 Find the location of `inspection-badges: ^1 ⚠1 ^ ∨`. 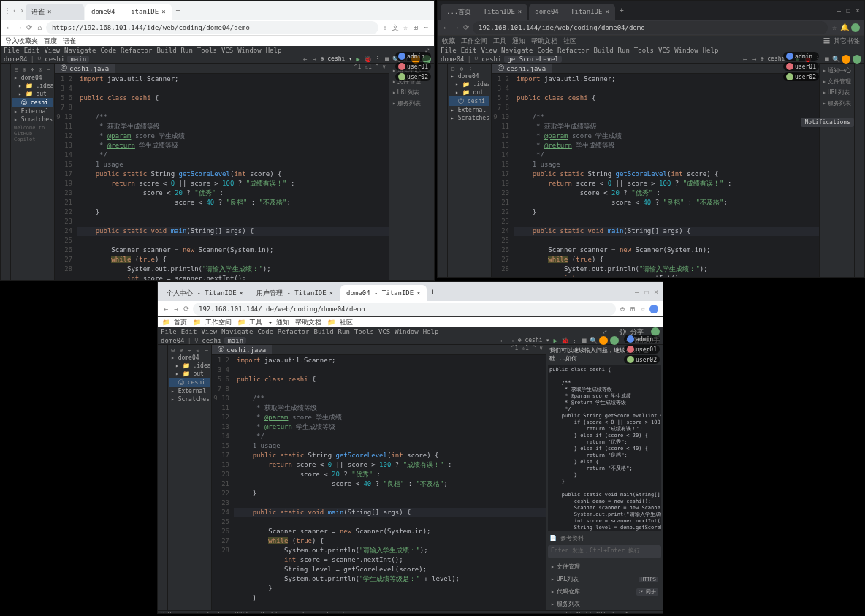

inspection-badges: ^1 ⚠1 ^ ∨ is located at coordinates (370, 69).